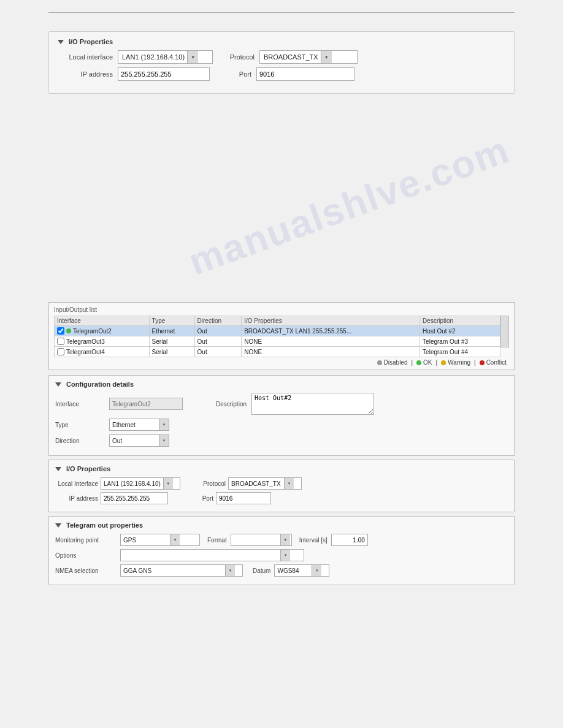  What do you see at coordinates (222, 404) in the screenshot?
I see `description-label: Description` at bounding box center [222, 404].